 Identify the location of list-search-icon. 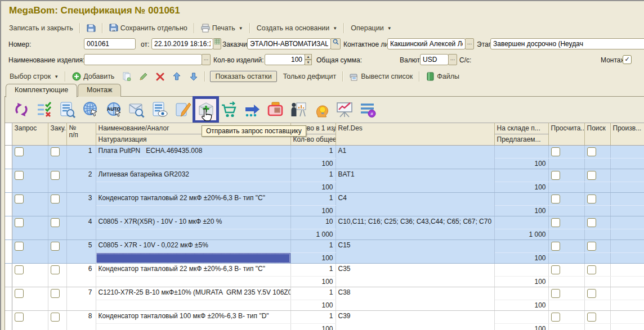
(68, 110).